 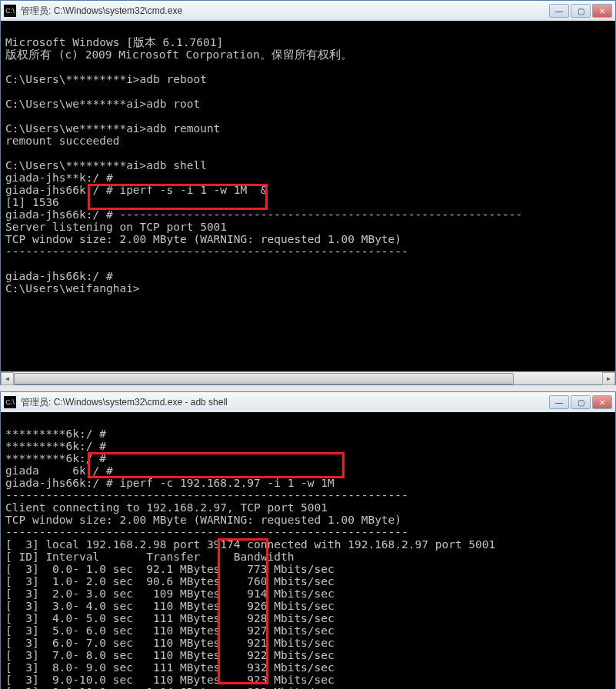 What do you see at coordinates (308, 378) in the screenshot?
I see `scrollbar-horizontal: ◀ ▶` at bounding box center [308, 378].